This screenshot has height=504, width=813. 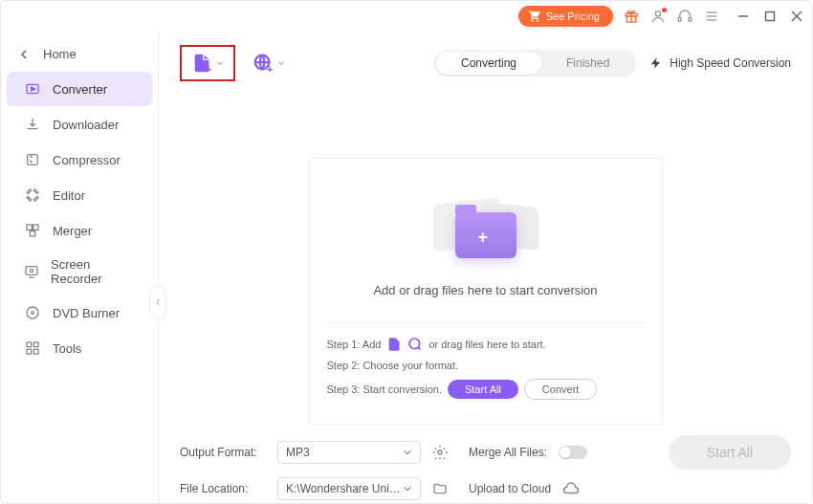 I want to click on step3-text: Step 3: Start conversion., so click(x=385, y=389).